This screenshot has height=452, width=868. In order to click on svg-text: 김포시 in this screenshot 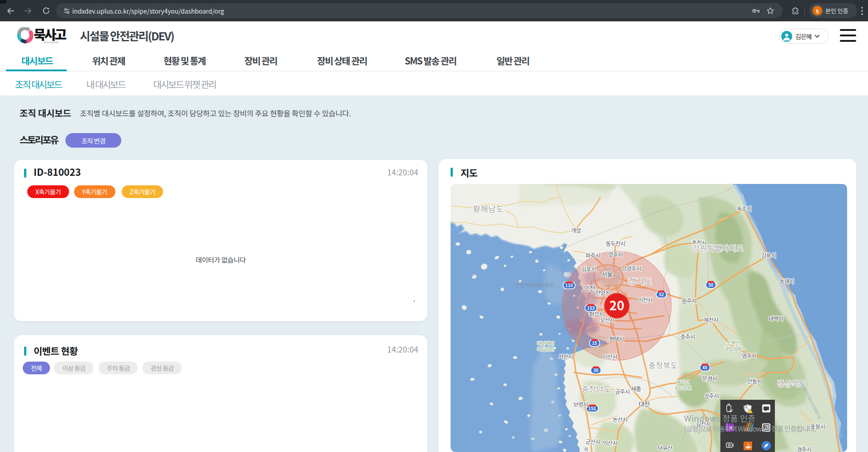, I will do `click(589, 269)`.